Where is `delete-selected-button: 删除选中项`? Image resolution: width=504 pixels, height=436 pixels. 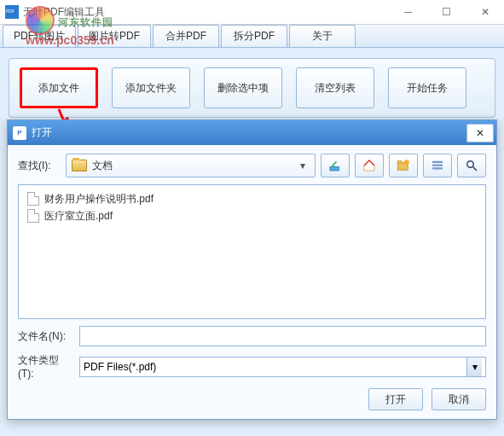
delete-selected-button: 删除选中项 is located at coordinates (243, 88).